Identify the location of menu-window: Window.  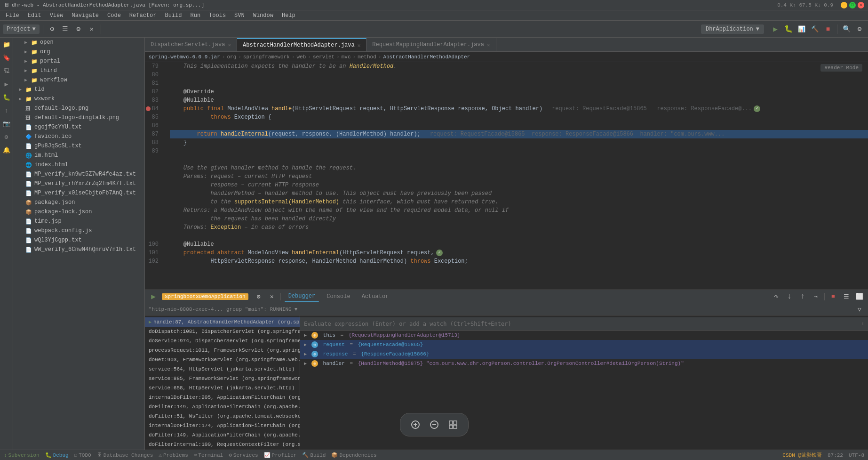
(263, 16).